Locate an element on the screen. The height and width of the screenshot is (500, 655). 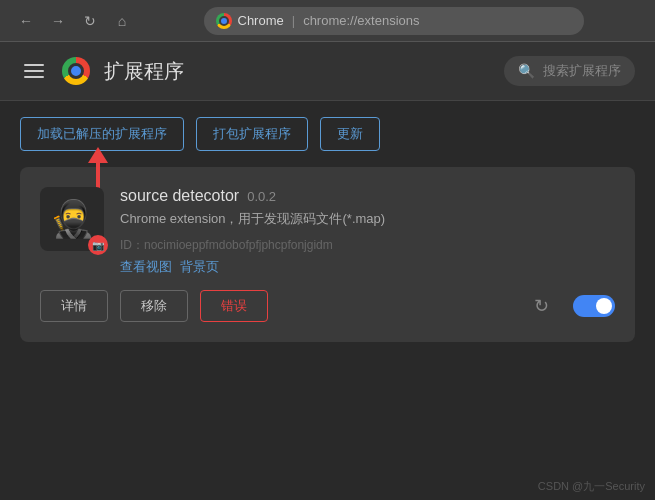
address-url: chrome://extensions is located at coordinates (361, 20).